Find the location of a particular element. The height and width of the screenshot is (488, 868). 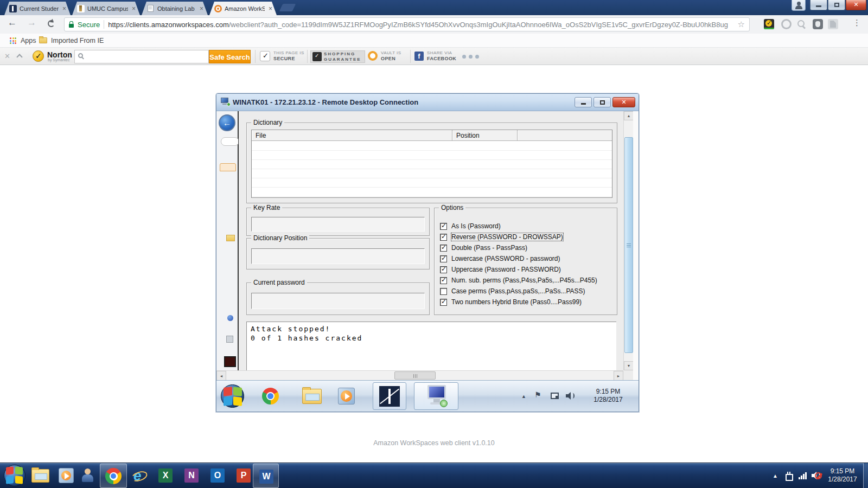

tab-current-students: Current Students Home × is located at coordinates (37, 9).